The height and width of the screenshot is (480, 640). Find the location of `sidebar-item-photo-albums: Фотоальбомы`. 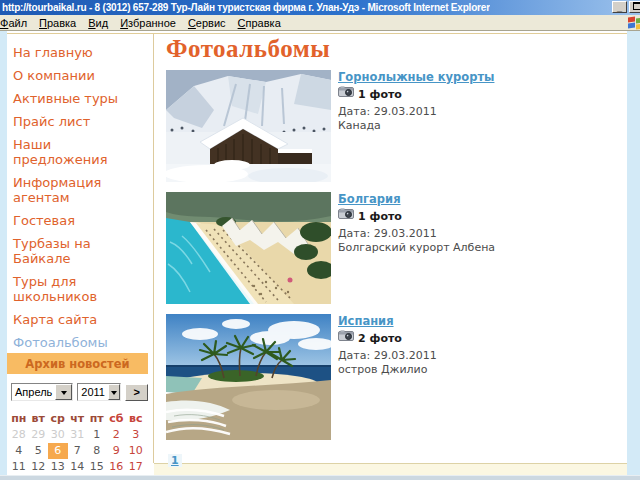

sidebar-item-photo-albums: Фотоальбомы is located at coordinates (79, 342).